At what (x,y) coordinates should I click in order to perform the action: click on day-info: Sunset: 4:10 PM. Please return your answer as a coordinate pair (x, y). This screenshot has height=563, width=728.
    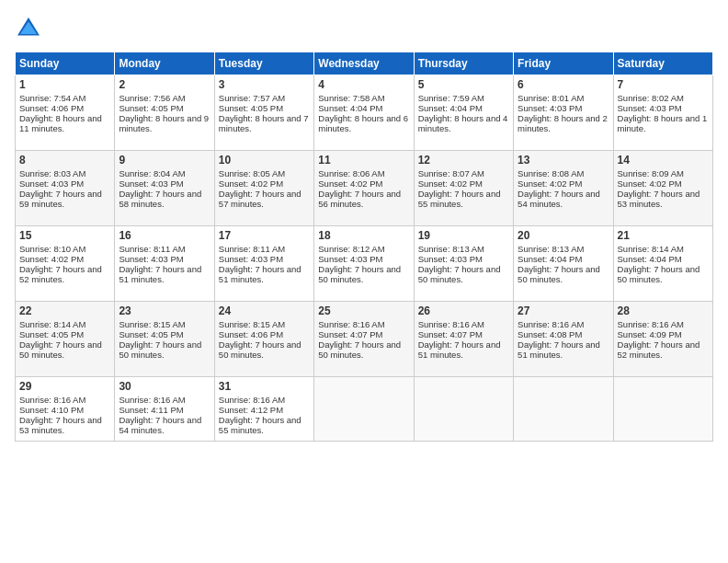
    Looking at the image, I should click on (64, 410).